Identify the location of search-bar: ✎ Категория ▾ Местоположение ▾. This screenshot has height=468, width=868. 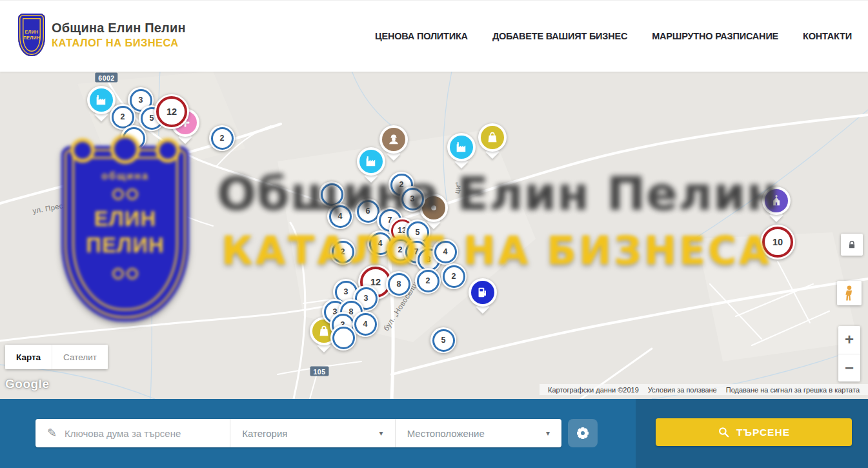
(434, 434).